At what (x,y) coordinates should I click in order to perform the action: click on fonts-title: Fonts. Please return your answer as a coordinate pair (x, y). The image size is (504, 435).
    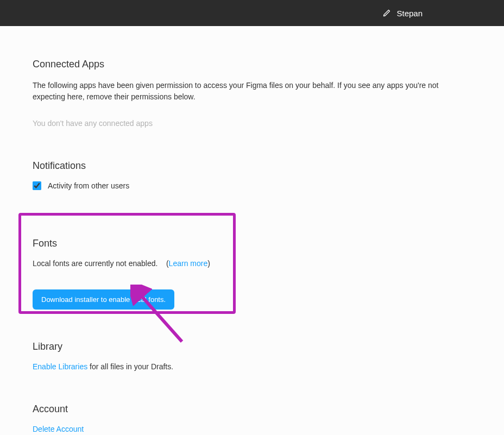
    Looking at the image, I should click on (252, 243).